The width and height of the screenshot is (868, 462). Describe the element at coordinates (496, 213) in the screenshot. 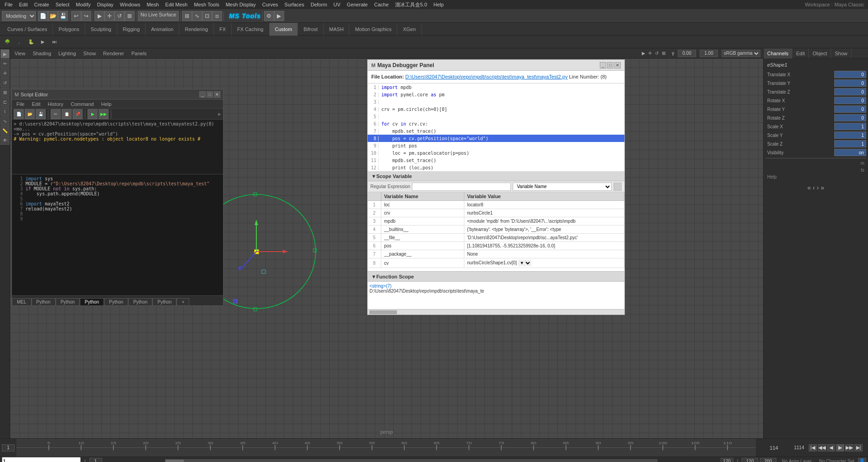

I see `dp-var-row-2: 2 crv nurbsCircle1` at that location.